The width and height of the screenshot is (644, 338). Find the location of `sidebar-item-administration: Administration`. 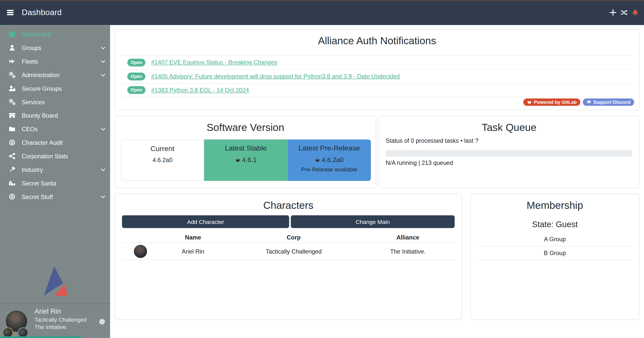

sidebar-item-administration: Administration is located at coordinates (55, 75).